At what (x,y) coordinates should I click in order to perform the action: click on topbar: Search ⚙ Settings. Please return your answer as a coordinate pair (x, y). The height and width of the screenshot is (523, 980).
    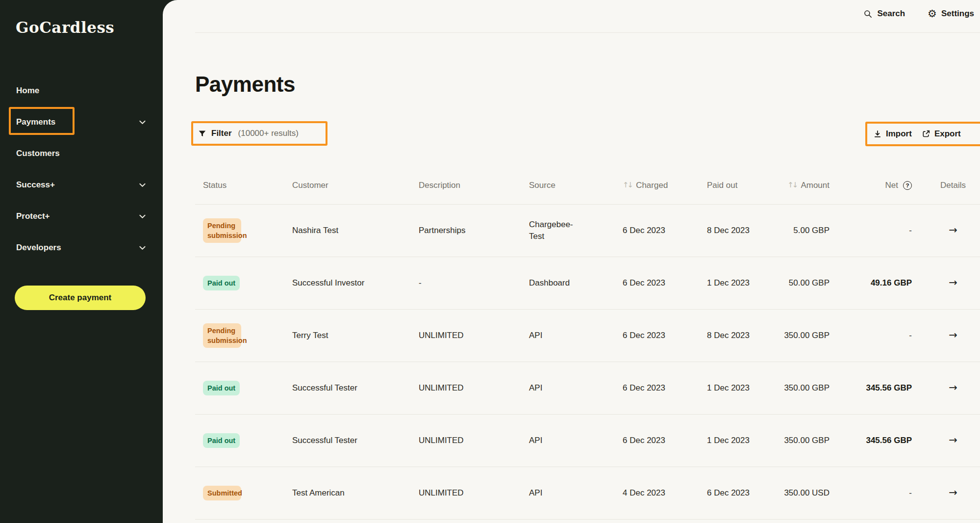
    Looking at the image, I should click on (919, 14).